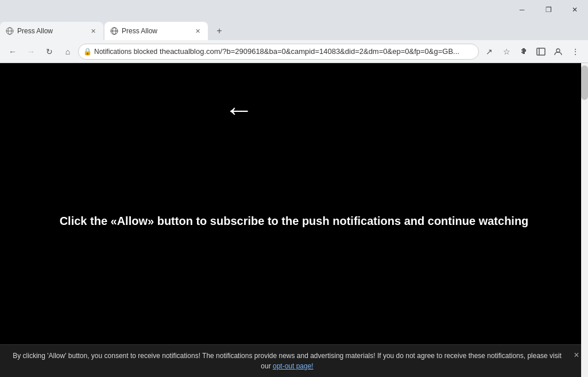  Describe the element at coordinates (87, 52) in the screenshot. I see `lock-icon: 🔒` at that location.